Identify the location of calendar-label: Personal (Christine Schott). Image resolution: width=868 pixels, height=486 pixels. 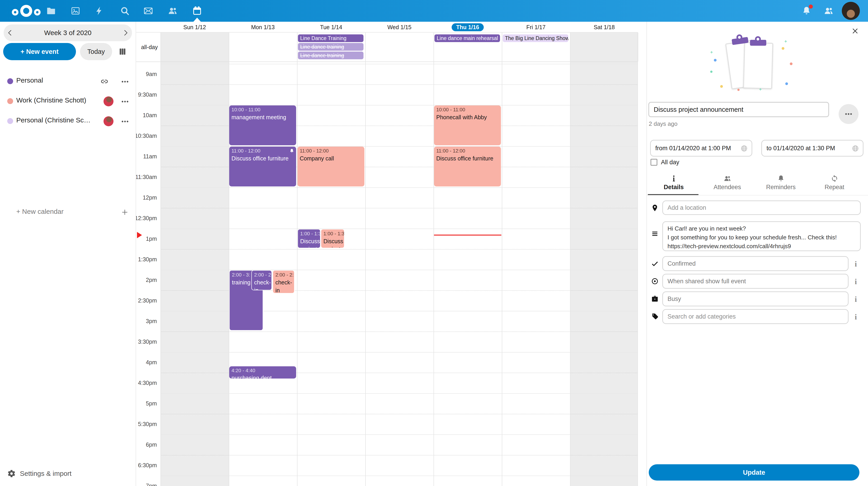
(55, 120).